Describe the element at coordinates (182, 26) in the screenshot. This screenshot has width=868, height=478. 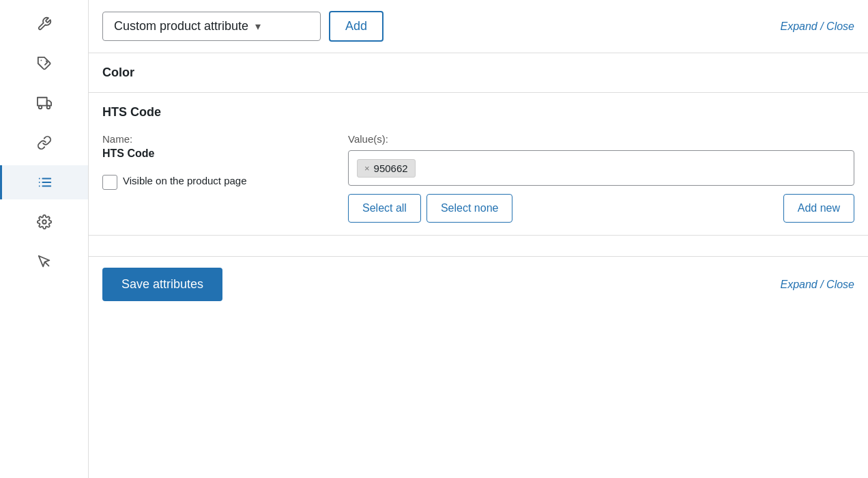
I see `dropdown-label: Custom product attribute` at that location.